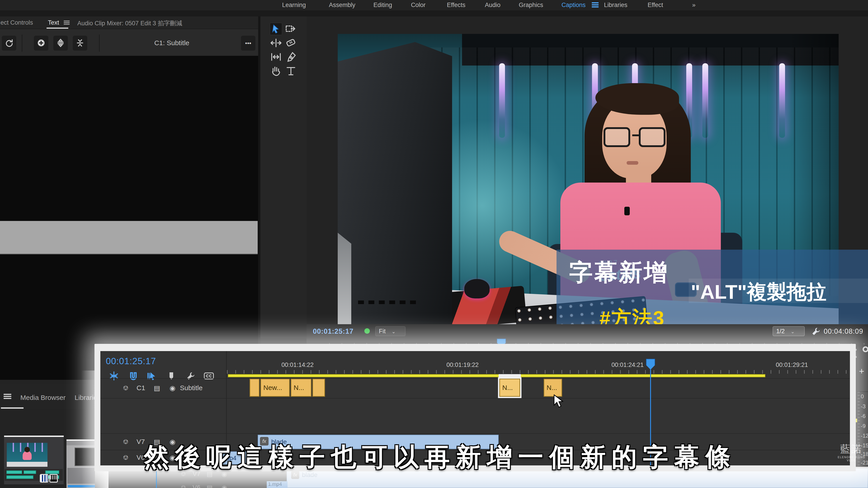 This screenshot has width=868, height=488. Describe the element at coordinates (418, 5) in the screenshot. I see `workspace-tab-color: Color` at that location.